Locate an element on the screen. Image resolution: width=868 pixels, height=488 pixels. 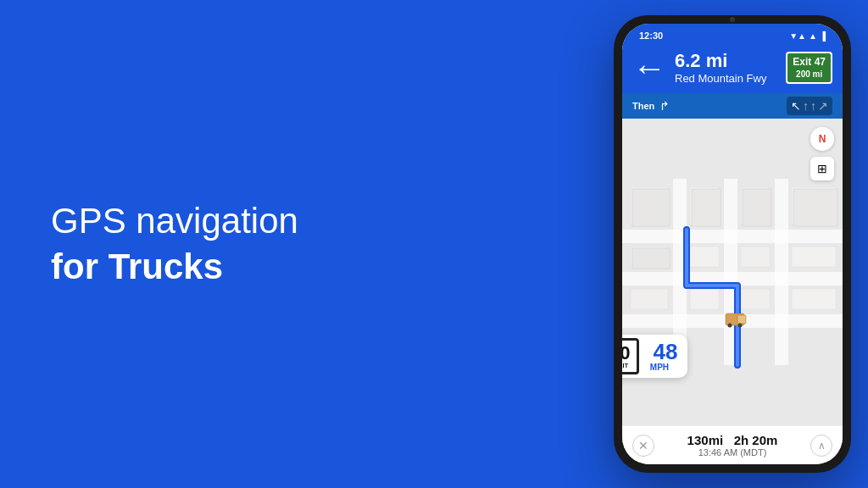
route-duration: 2h 20m is located at coordinates (756, 441).